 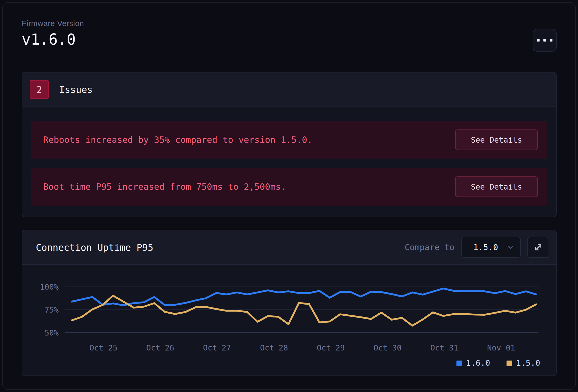 I want to click on page-title: v1.6.0, so click(x=53, y=39).